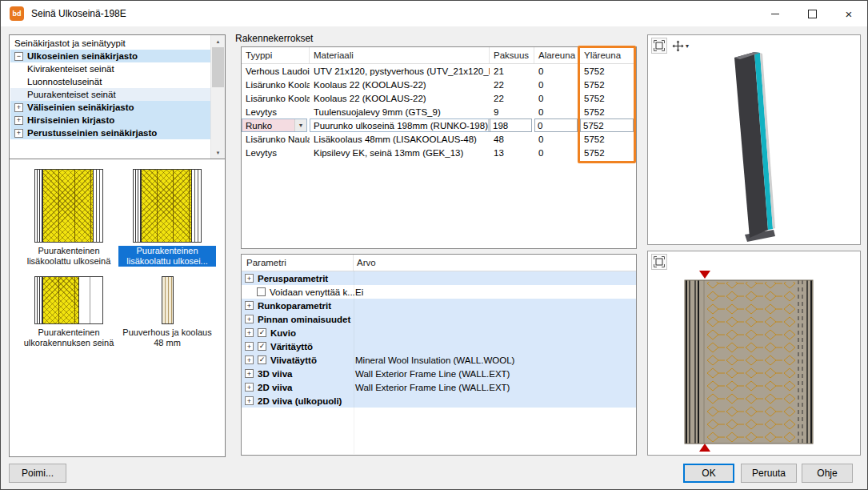 This screenshot has width=868, height=490. What do you see at coordinates (110, 82) in the screenshot?
I see `tree-item-luonnosteluseinat: Luonnosteluseinät` at bounding box center [110, 82].